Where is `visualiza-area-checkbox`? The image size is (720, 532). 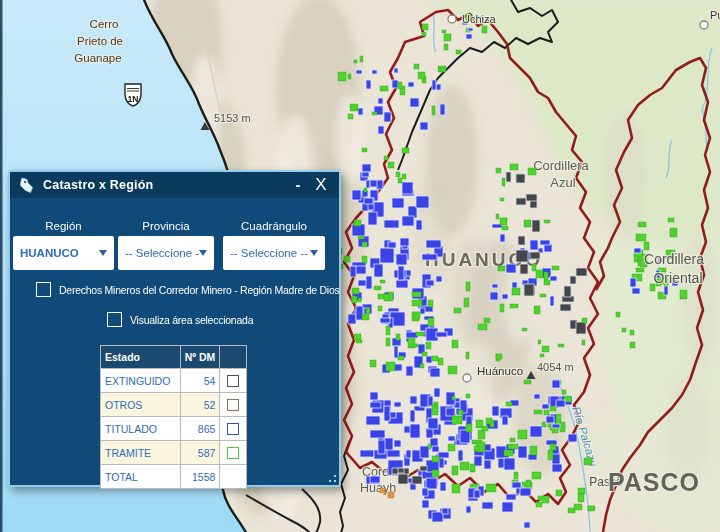
visualiza-area-checkbox is located at coordinates (114, 320).